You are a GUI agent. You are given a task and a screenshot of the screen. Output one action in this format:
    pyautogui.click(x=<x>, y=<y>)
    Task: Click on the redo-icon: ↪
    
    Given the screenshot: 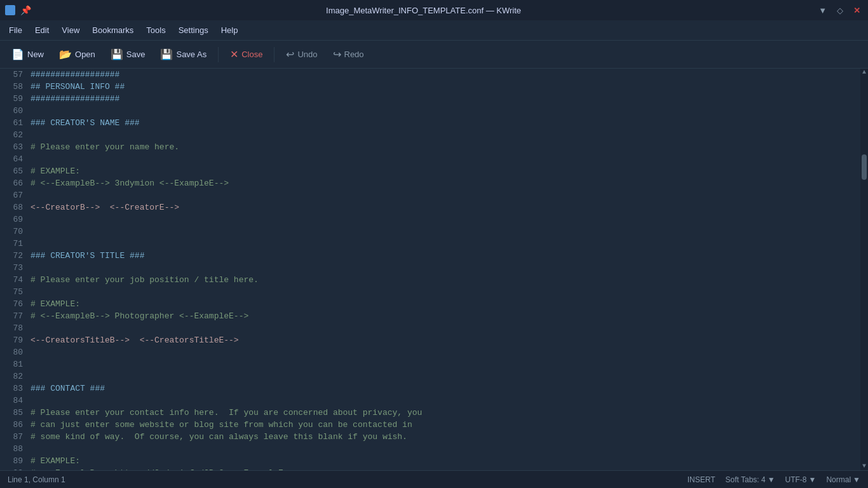 What is the action you would take?
    pyautogui.click(x=337, y=55)
    